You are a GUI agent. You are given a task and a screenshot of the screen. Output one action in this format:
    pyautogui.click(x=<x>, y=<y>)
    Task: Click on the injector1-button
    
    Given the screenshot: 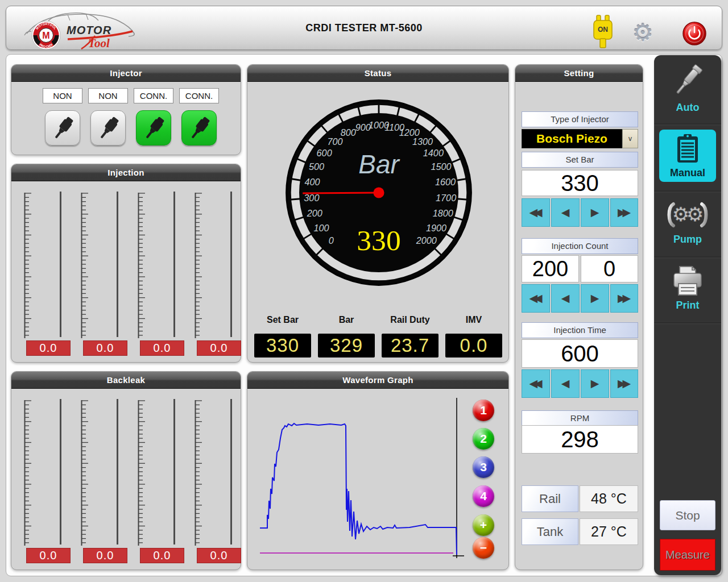 What is the action you would take?
    pyautogui.click(x=63, y=128)
    